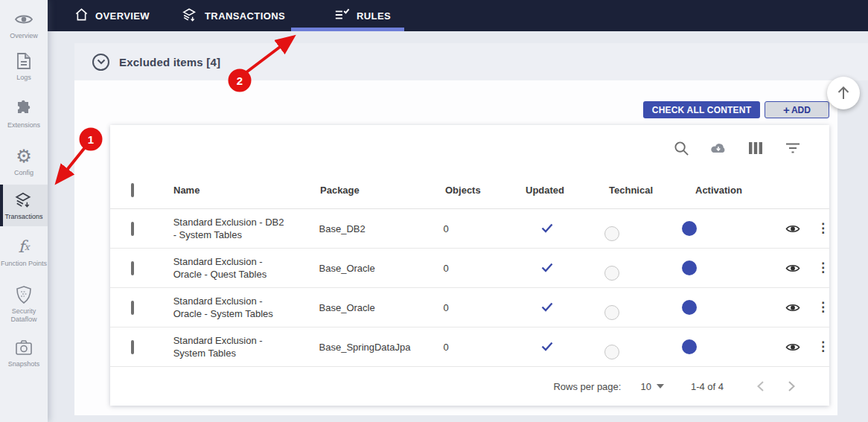 The height and width of the screenshot is (422, 868). I want to click on sidebar-item-label: Security Dataflow, so click(24, 316).